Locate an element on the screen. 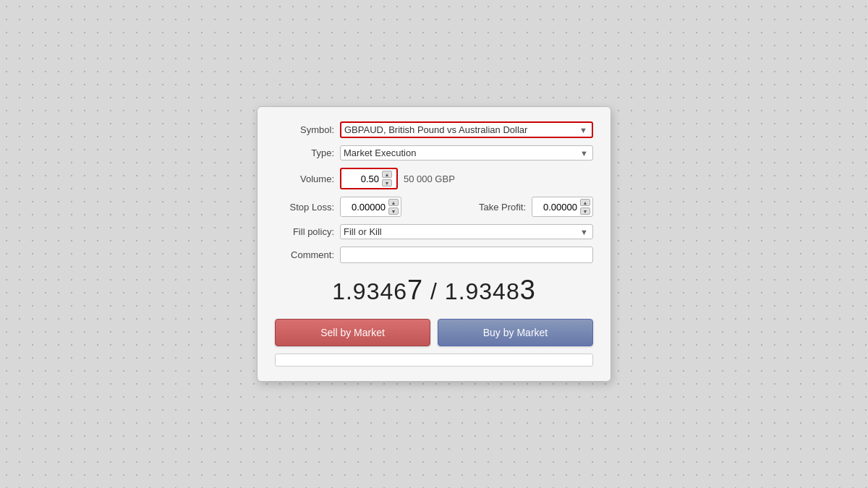  progress-bar is located at coordinates (434, 360).